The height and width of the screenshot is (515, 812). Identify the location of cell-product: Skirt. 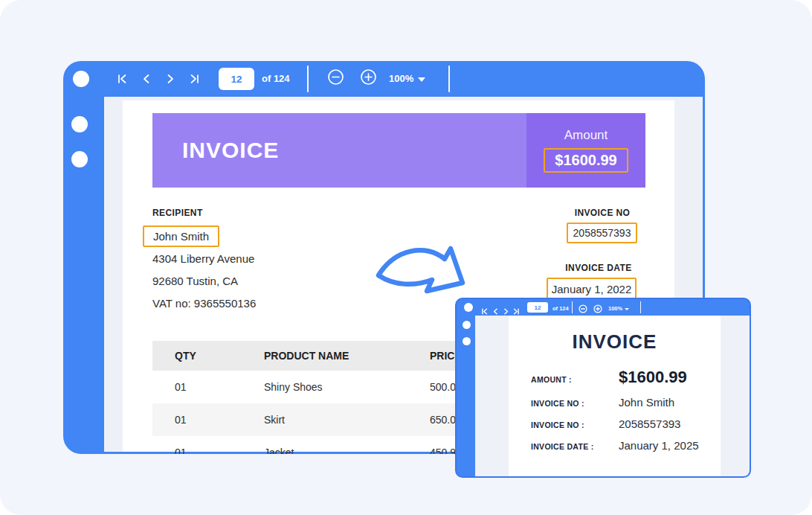
(347, 420).